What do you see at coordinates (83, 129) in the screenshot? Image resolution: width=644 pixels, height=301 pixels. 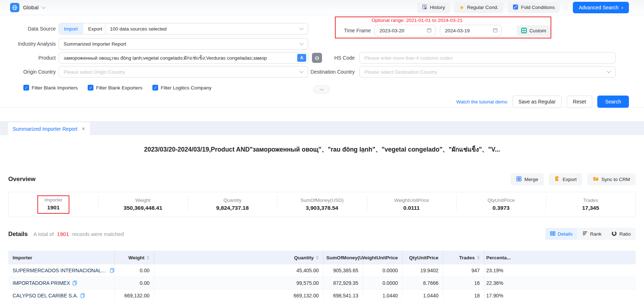 I see `close-icon: ×` at bounding box center [83, 129].